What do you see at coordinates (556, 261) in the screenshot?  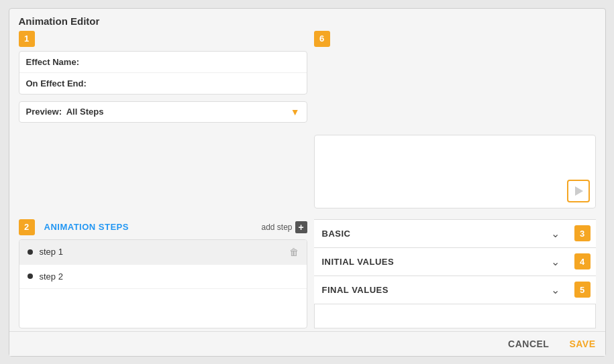 I see `accordion-chevron-initial-icon: ⌄` at bounding box center [556, 261].